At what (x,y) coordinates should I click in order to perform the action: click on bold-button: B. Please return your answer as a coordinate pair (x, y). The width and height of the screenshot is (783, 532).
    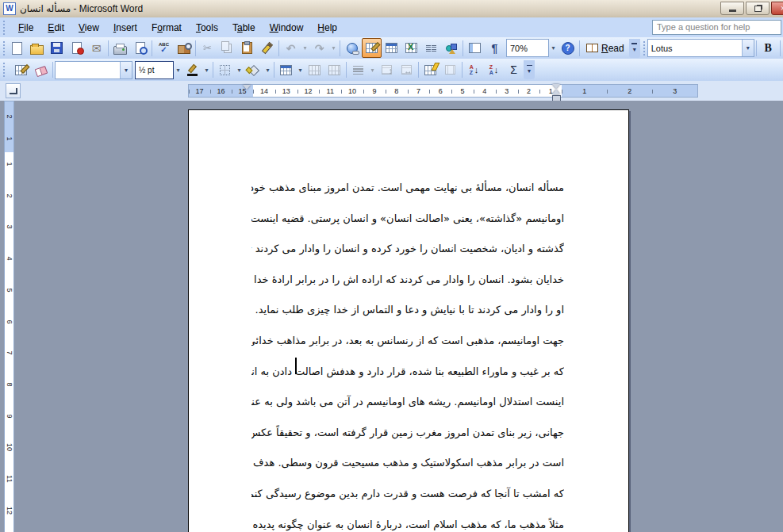
    Looking at the image, I should click on (768, 48).